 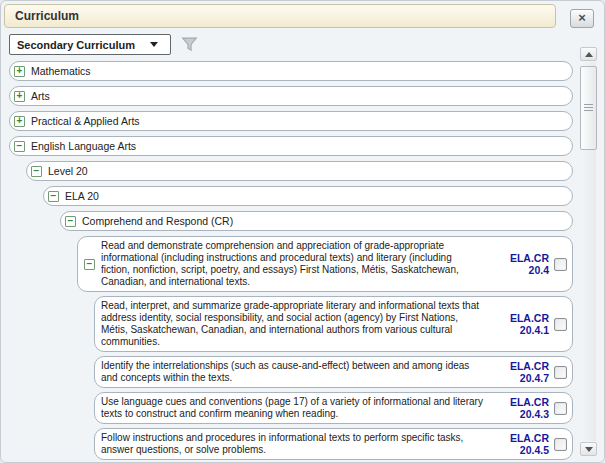 What do you see at coordinates (300, 171) in the screenshot?
I see `tree-item: −Level 20` at bounding box center [300, 171].